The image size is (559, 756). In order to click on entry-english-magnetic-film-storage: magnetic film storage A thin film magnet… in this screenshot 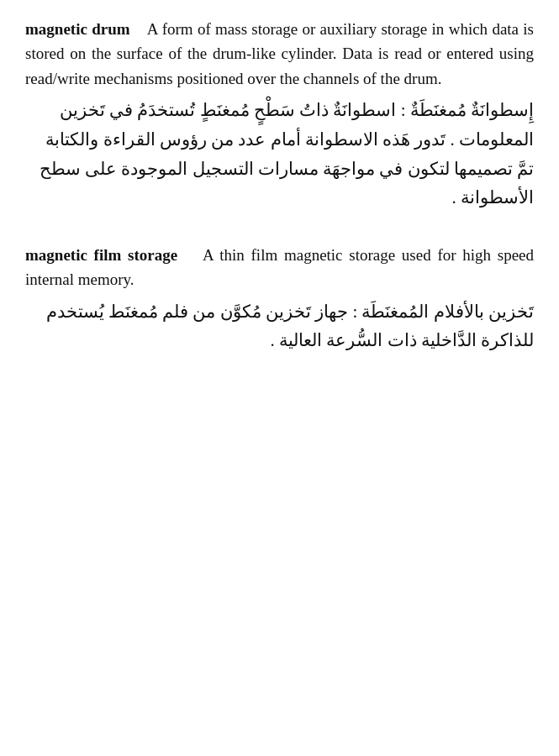, I will do `click(279, 267)`.